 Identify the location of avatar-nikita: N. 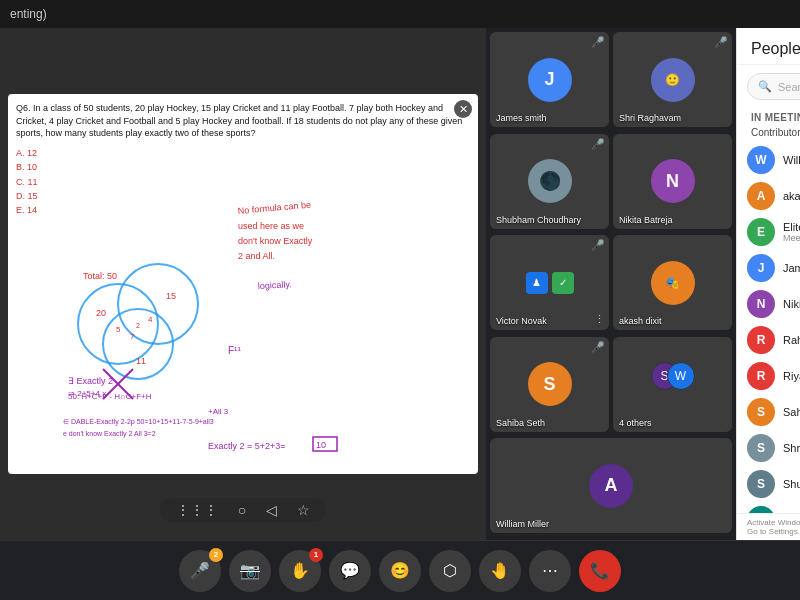
(673, 181).